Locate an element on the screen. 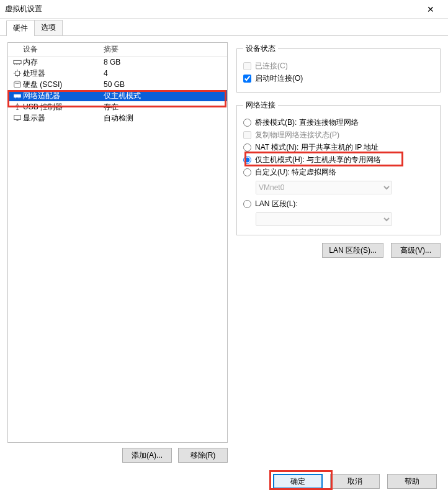 This screenshot has height=495, width=448. network-icon is located at coordinates (17, 96).